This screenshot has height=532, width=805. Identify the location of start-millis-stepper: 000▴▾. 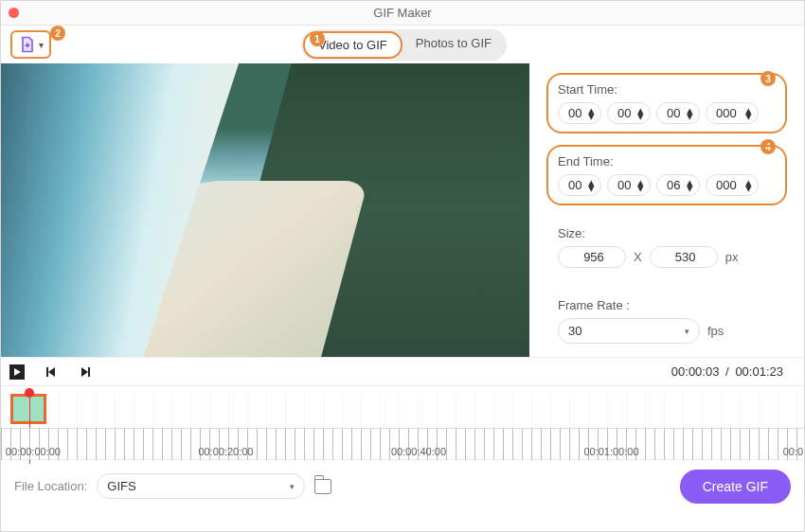
(732, 114).